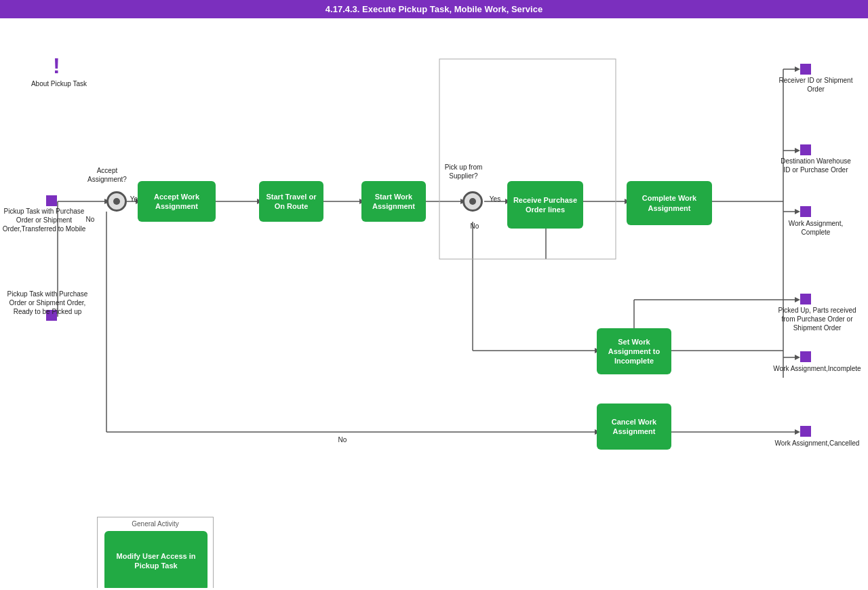 The height and width of the screenshot is (590, 868). Describe the element at coordinates (473, 201) in the screenshot. I see `pickup-supplier-decision` at that location.